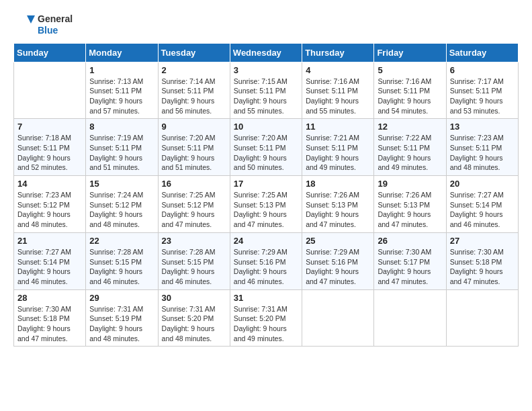 This screenshot has height=411, width=532. What do you see at coordinates (50, 153) in the screenshot?
I see `day-info: Sunrise: 7:18 AM Sunset: 5:11 PM Dayligh…` at bounding box center [50, 153].